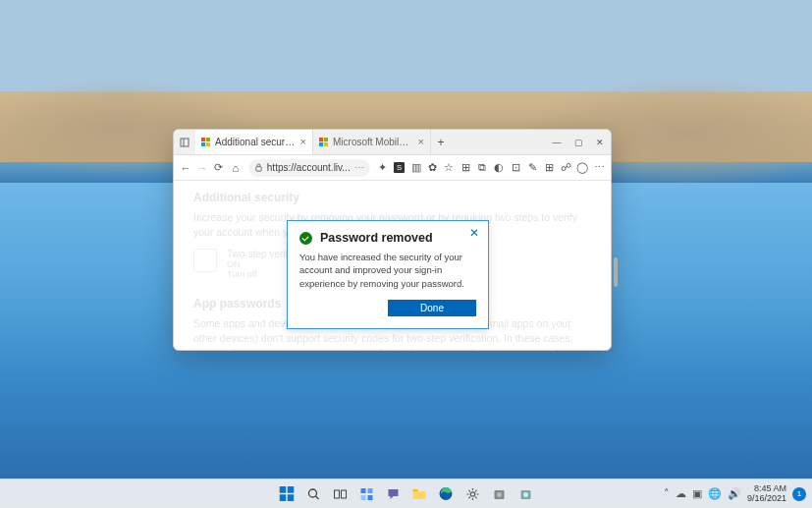  I want to click on settings-button, so click(472, 494).